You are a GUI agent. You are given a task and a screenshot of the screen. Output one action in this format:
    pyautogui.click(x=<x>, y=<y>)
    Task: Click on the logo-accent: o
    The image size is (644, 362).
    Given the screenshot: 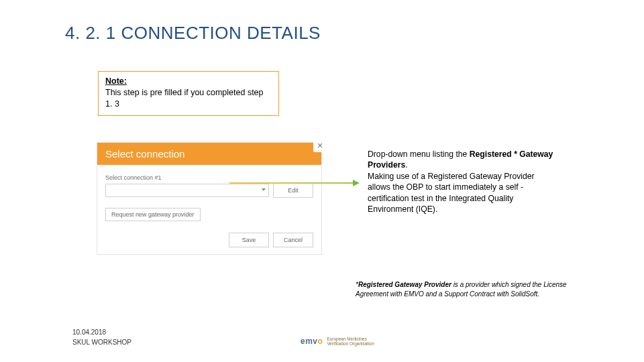 What is the action you would take?
    pyautogui.click(x=321, y=341)
    